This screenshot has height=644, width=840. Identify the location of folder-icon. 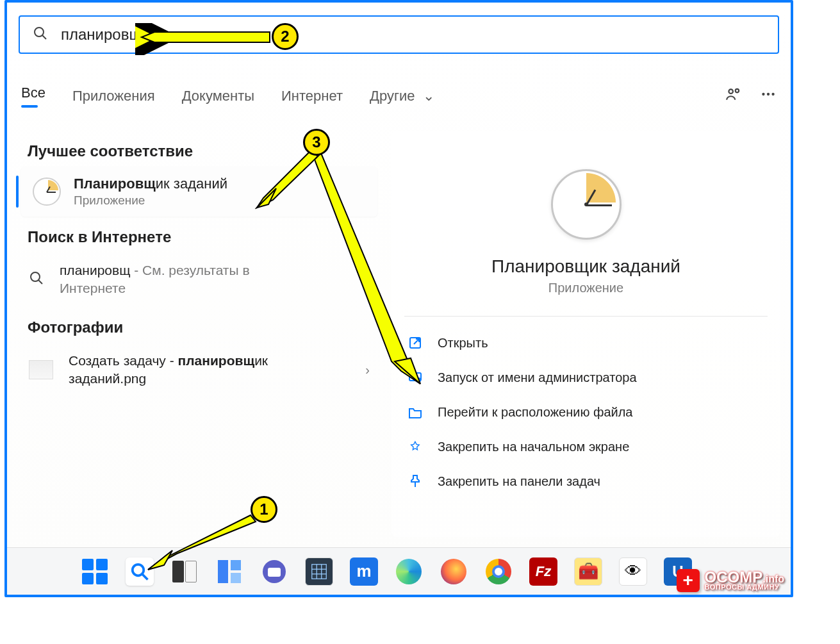
(415, 412).